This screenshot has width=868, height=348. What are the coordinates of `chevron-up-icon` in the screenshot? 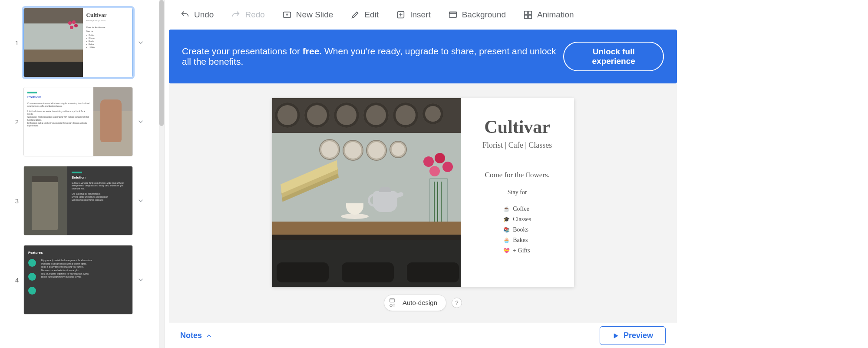 It's located at (209, 336).